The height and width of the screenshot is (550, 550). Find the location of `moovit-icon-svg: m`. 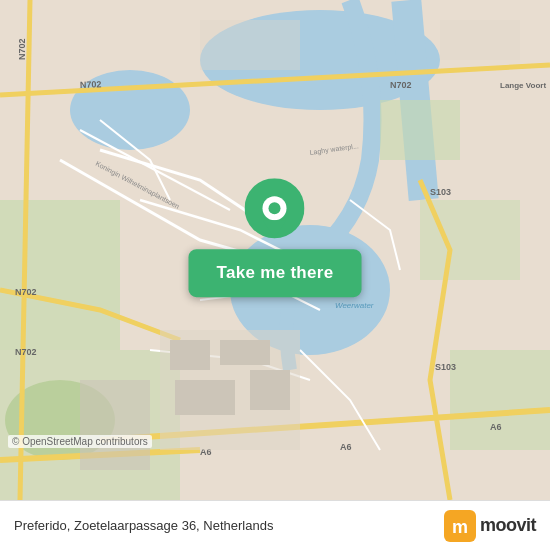

moovit-icon-svg: m is located at coordinates (460, 526).